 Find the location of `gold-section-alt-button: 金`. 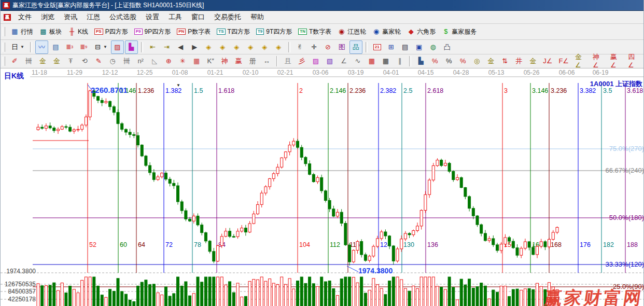

gold-section-alt-button: 金 is located at coordinates (57, 61).